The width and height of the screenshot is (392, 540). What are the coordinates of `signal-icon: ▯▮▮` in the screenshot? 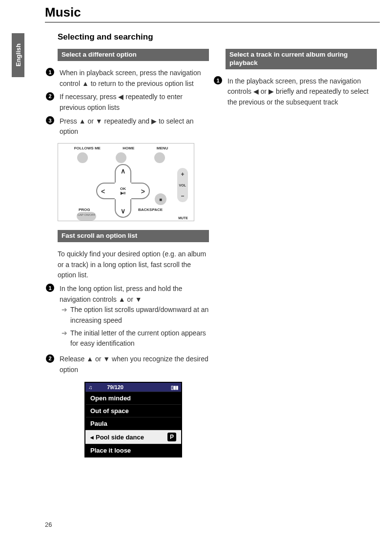 It's located at (175, 388).